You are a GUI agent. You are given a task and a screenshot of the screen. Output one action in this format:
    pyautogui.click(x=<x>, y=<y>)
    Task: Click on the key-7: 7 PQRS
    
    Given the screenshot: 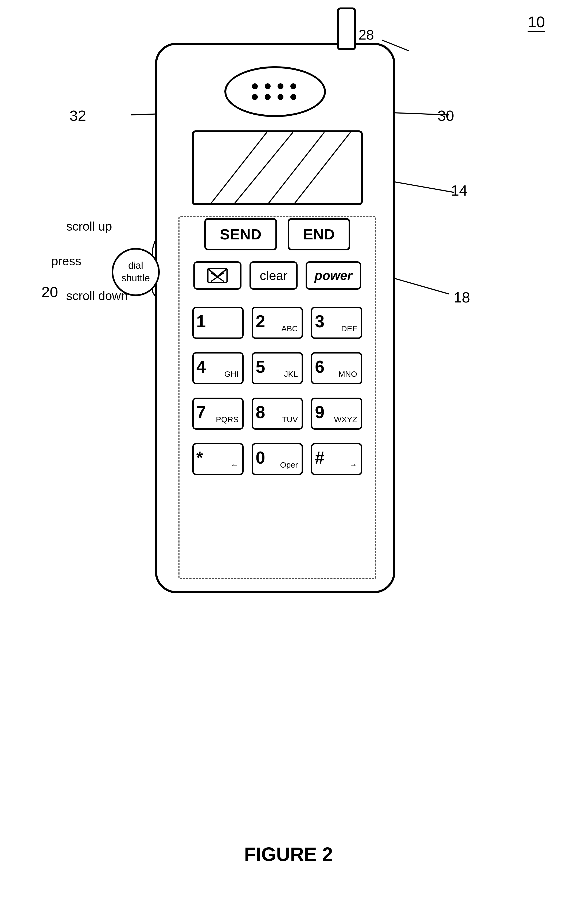 What is the action you would take?
    pyautogui.click(x=218, y=414)
    